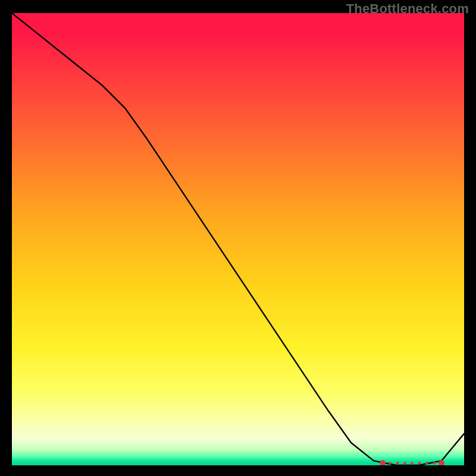  Describe the element at coordinates (383, 463) in the screenshot. I see `range-start-dot` at that location.